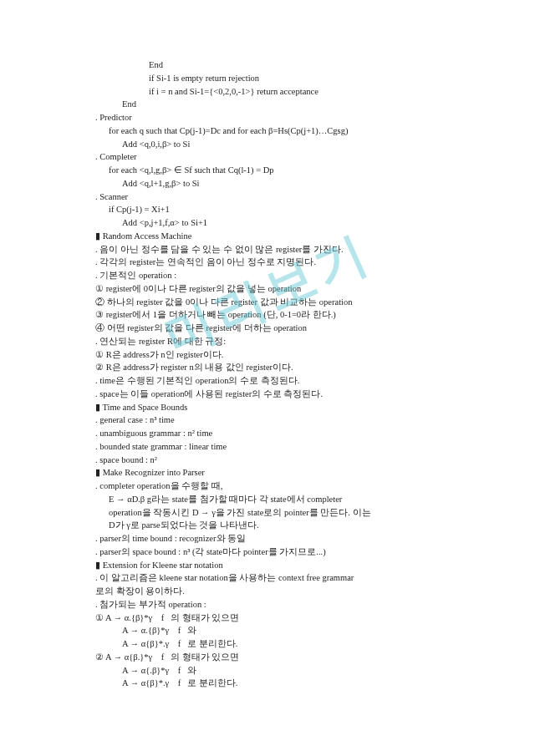 The width and height of the screenshot is (535, 756). Describe the element at coordinates (279, 434) in the screenshot. I see `text-line: . unambiguous grammar : n² time` at that location.